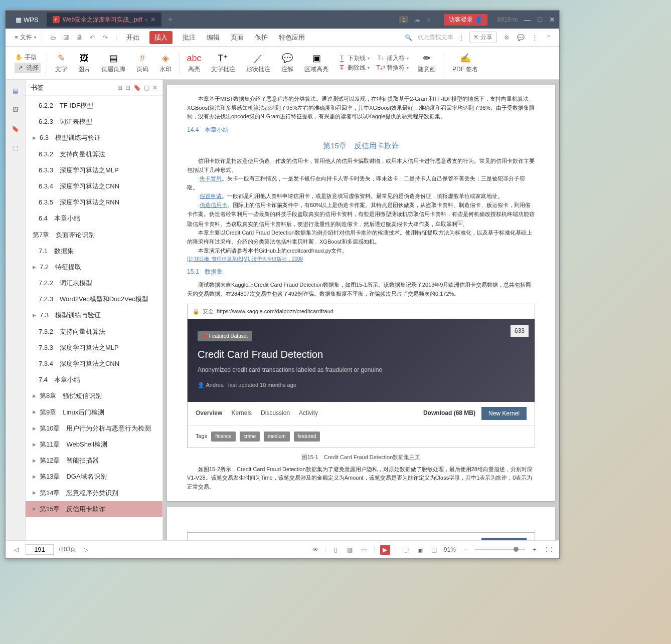 This screenshot has width=671, height=644. I want to click on bookmark-item: 7.1 数据集, so click(94, 251).